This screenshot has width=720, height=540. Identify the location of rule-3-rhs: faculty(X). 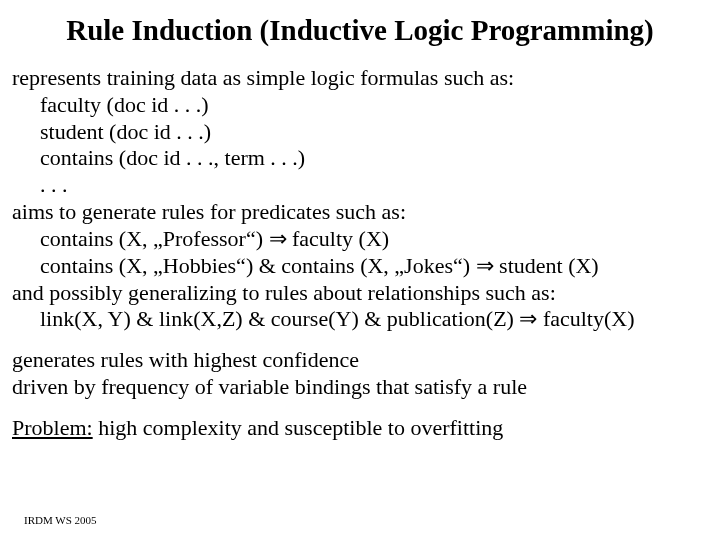
(586, 318).